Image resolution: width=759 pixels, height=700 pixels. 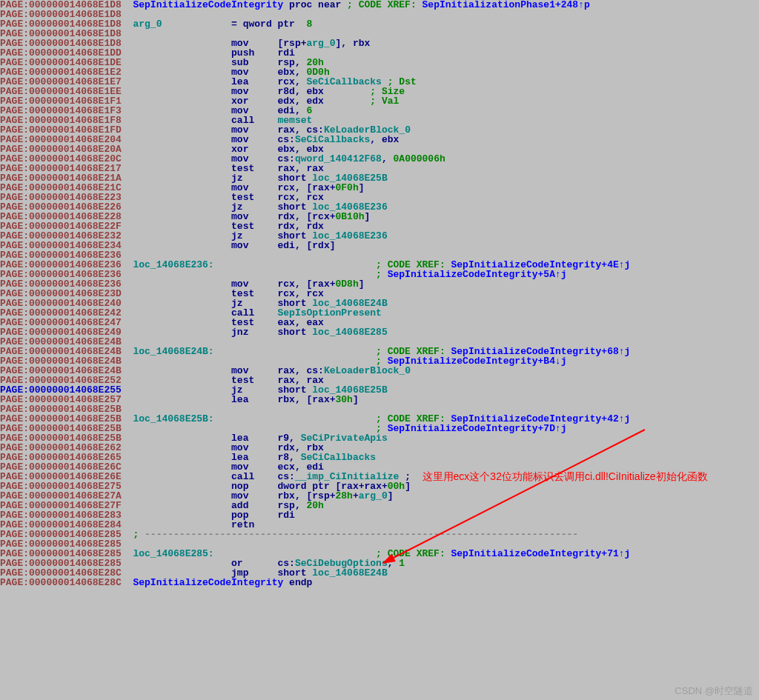 I want to click on watermark: CSDN @时空隧道, so click(x=714, y=690).